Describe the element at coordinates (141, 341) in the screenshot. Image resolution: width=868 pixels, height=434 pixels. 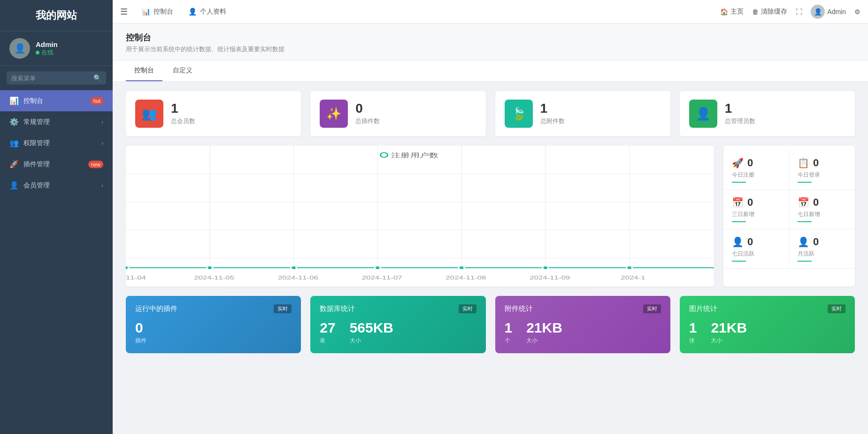
I see `card-plugins-sub: 插件` at that location.